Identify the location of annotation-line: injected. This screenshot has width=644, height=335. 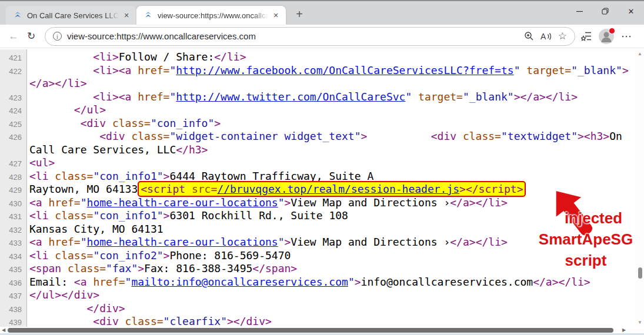
(586, 218).